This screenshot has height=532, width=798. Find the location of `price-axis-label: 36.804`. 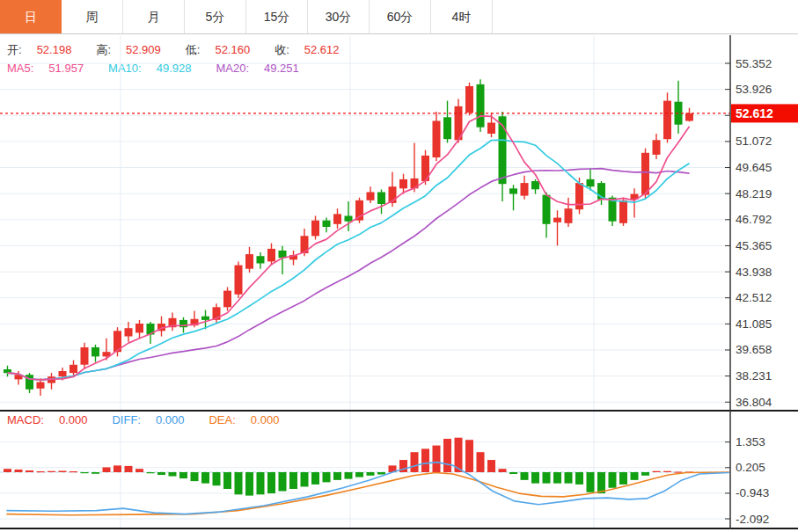

price-axis-label: 36.804 is located at coordinates (754, 403).